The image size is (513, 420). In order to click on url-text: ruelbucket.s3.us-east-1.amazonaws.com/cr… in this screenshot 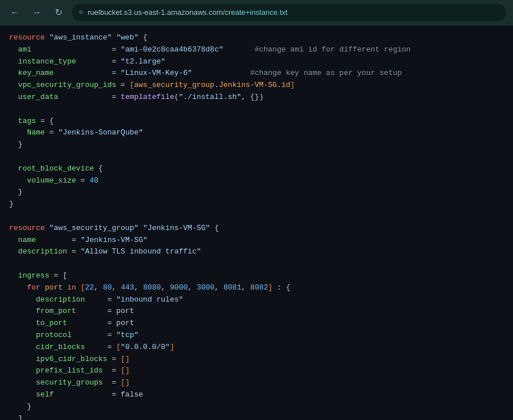, I will do `click(188, 13)`.